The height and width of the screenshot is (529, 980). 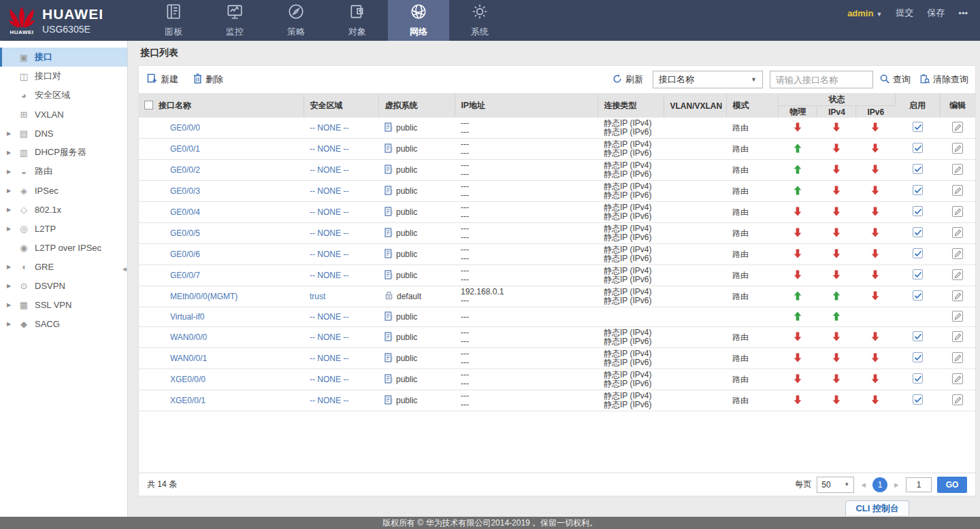 I want to click on prev-page-icon: ◄, so click(x=863, y=485).